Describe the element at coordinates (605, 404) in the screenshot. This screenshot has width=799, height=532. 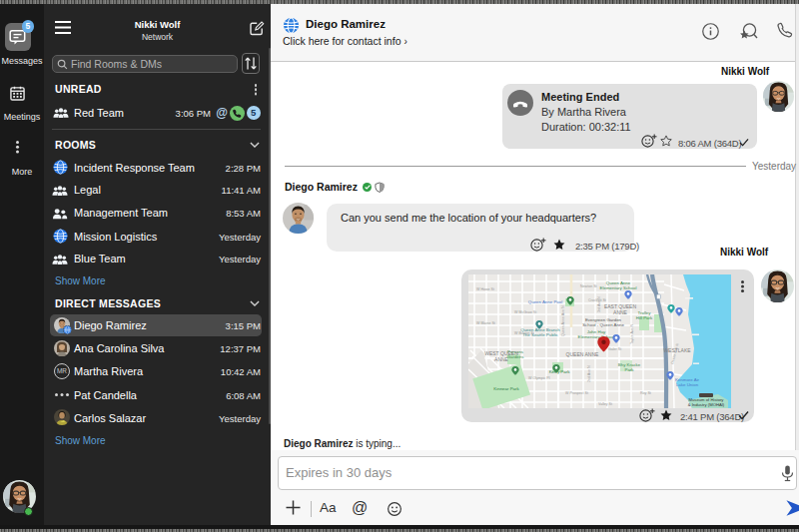
I see `svg-text: Valley St` at that location.